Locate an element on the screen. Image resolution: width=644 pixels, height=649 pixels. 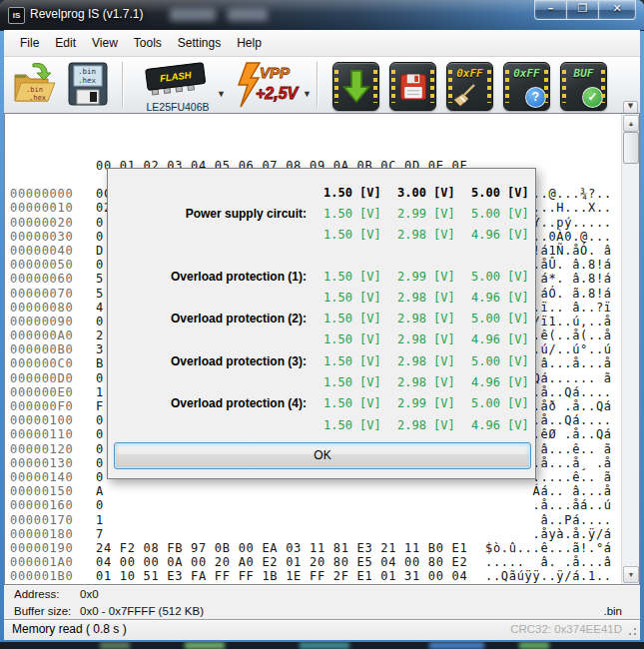
device-name-label: LE25FU406B is located at coordinates (178, 107).